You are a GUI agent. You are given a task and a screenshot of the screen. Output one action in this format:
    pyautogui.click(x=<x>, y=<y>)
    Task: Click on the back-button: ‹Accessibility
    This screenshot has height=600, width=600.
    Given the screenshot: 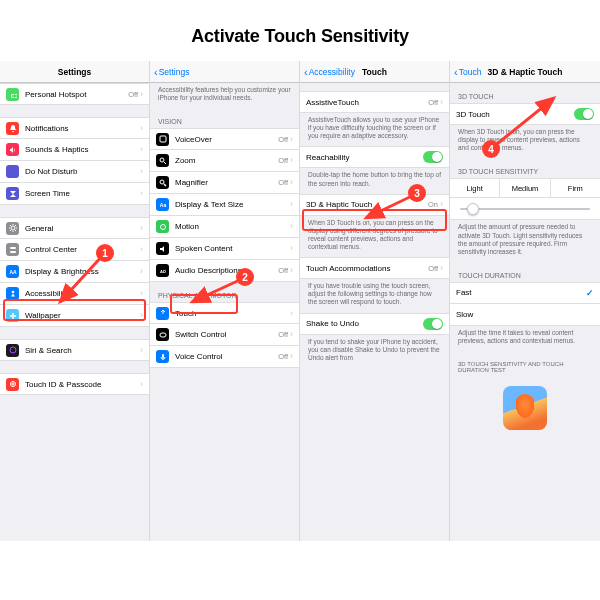 What is the action you would take?
    pyautogui.click(x=330, y=72)
    